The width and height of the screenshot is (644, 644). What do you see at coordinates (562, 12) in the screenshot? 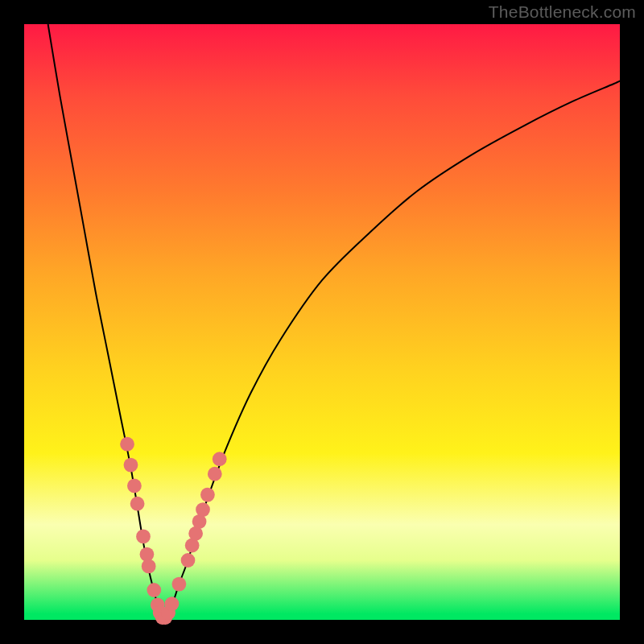
I see `watermark-text: TheBottleneck.com` at bounding box center [562, 12].